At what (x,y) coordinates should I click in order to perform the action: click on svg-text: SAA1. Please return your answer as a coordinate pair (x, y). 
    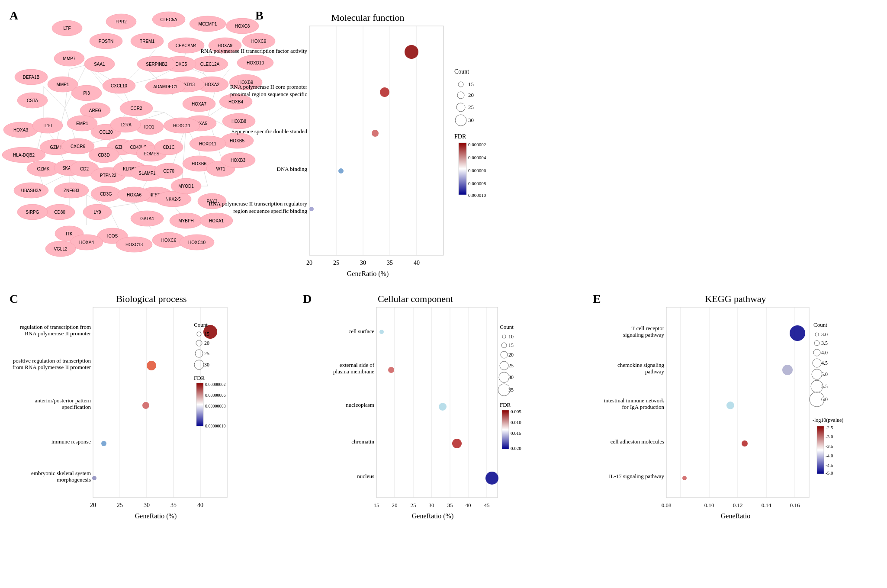
    Looking at the image, I should click on (100, 64).